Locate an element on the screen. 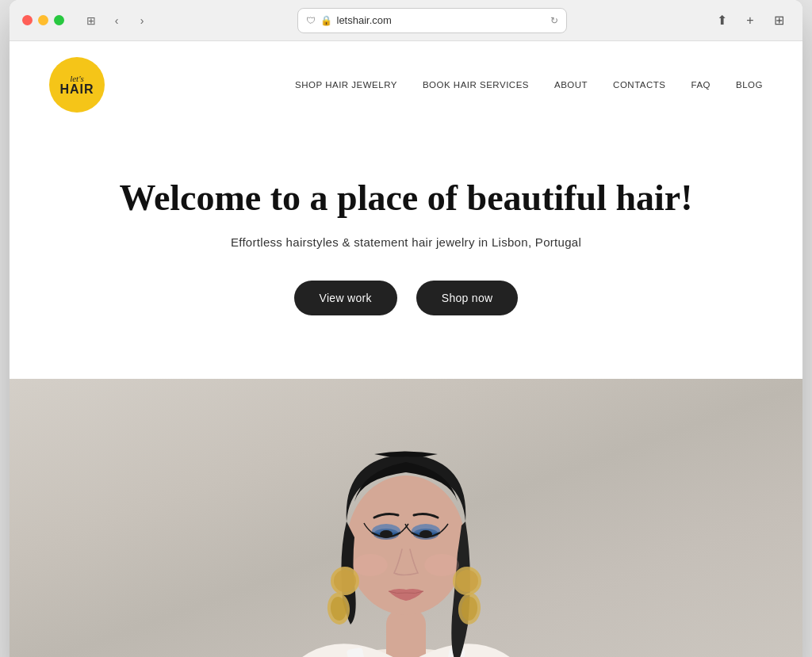  maximize-button is located at coordinates (59, 21).